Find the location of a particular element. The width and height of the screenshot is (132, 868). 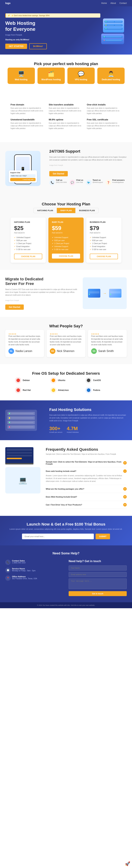

touch-message-input is located at coordinates (98, 584).